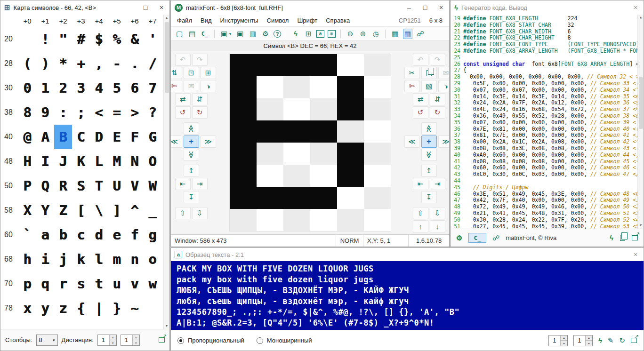  I want to click on char-cell: 5, so click(117, 88).